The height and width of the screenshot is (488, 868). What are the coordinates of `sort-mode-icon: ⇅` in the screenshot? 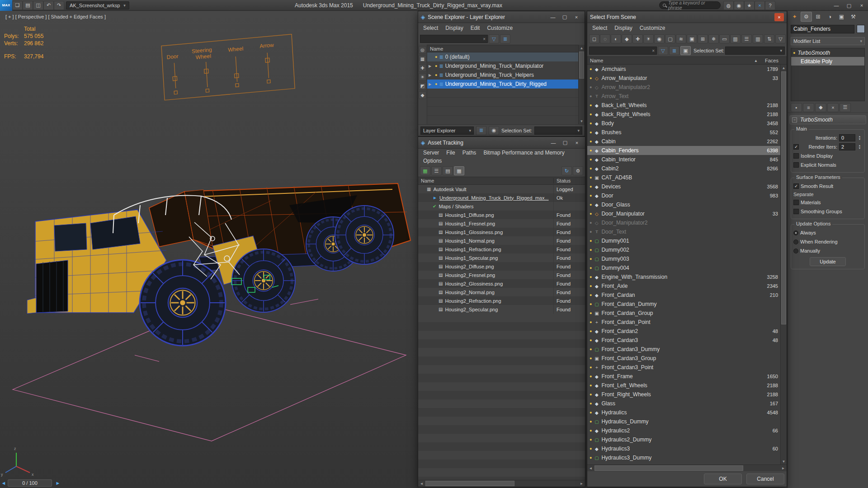 It's located at (769, 39).